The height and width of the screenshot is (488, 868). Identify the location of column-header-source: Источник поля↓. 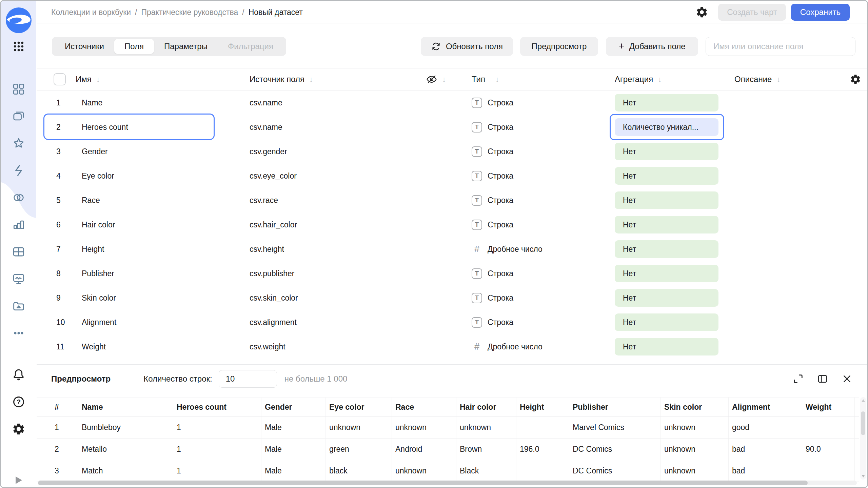
(338, 79).